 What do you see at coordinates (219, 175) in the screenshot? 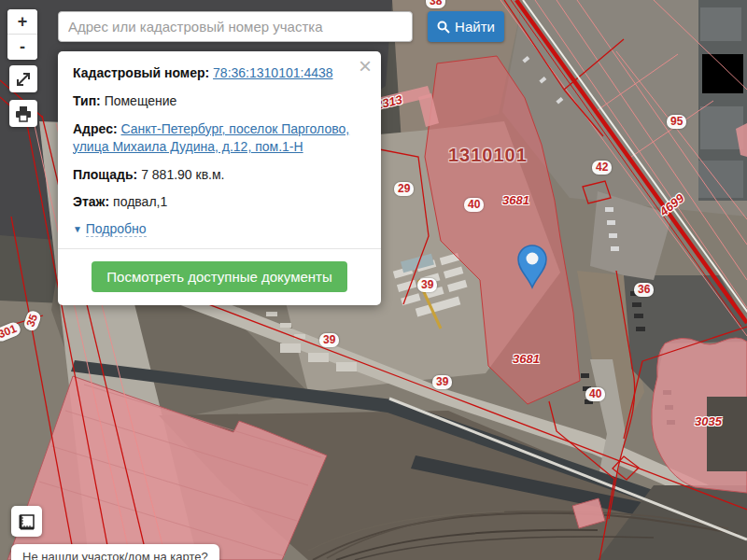
I see `area-row: Площадь: 7 881.90 кв.м.` at bounding box center [219, 175].